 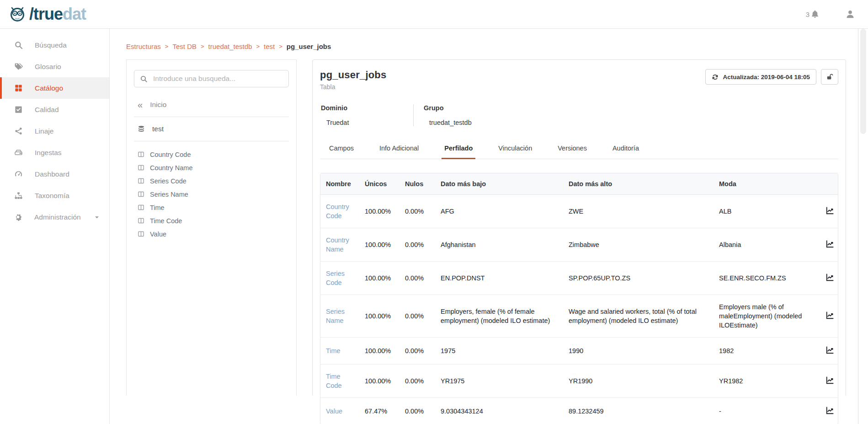 I want to click on field-link-series-name: Series Name, so click(x=335, y=316).